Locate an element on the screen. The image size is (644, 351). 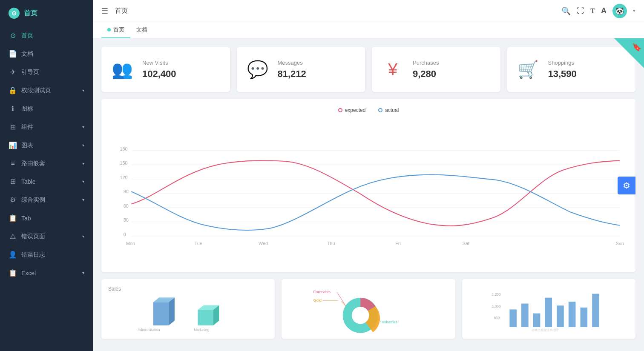
stat-card-new-visits: 👥 New Visits 102,400 is located at coordinates (166, 69).